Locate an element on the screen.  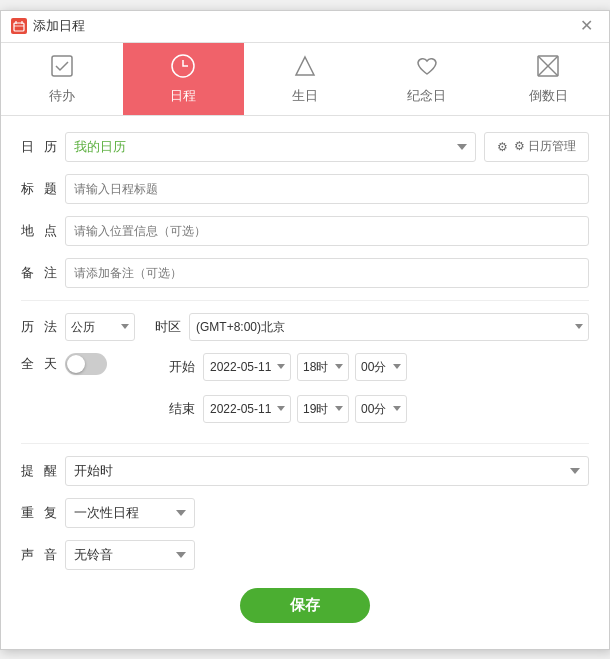
end-time-row: 结束 2022-05-11 19时 00分 is located at coordinates (288, 409).